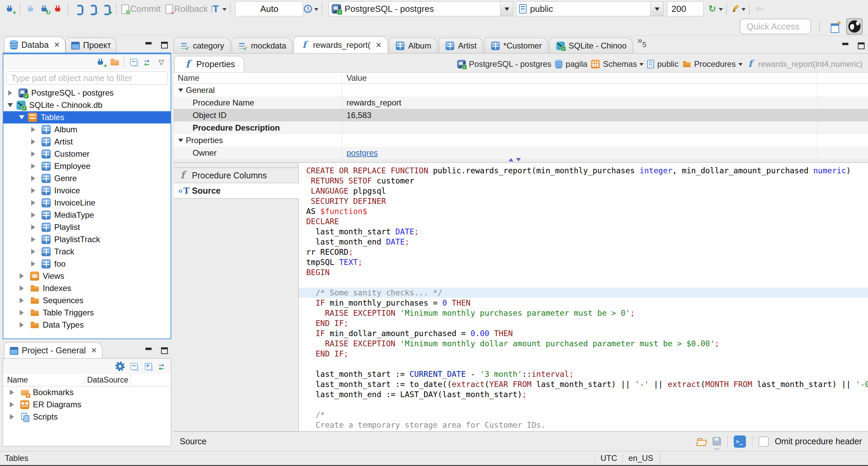  I want to click on tree-item-invoice: Invoice, so click(87, 191).